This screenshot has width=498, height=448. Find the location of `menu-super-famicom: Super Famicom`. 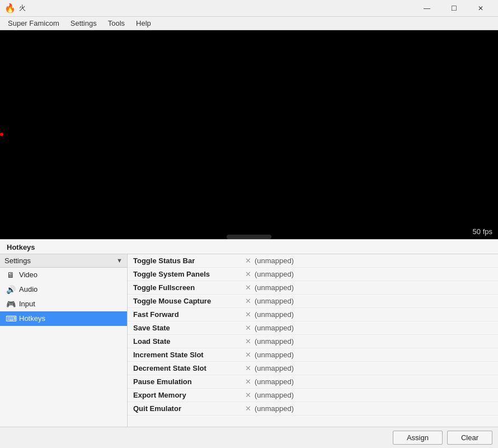

menu-super-famicom: Super Famicom is located at coordinates (34, 24).